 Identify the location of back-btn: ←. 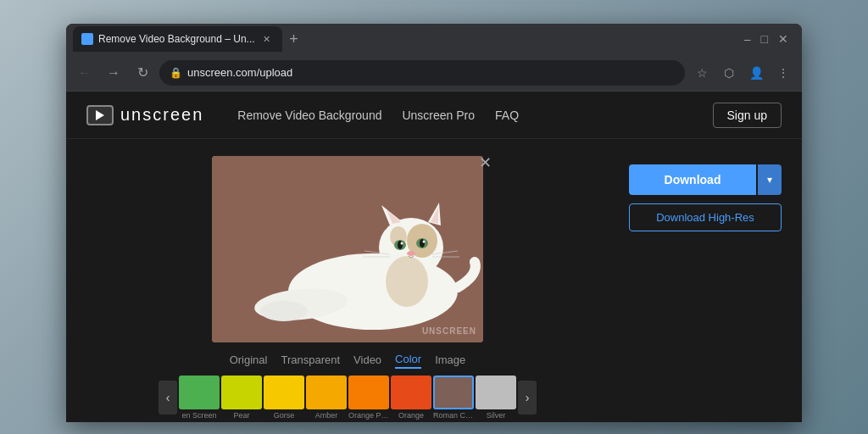
(85, 73).